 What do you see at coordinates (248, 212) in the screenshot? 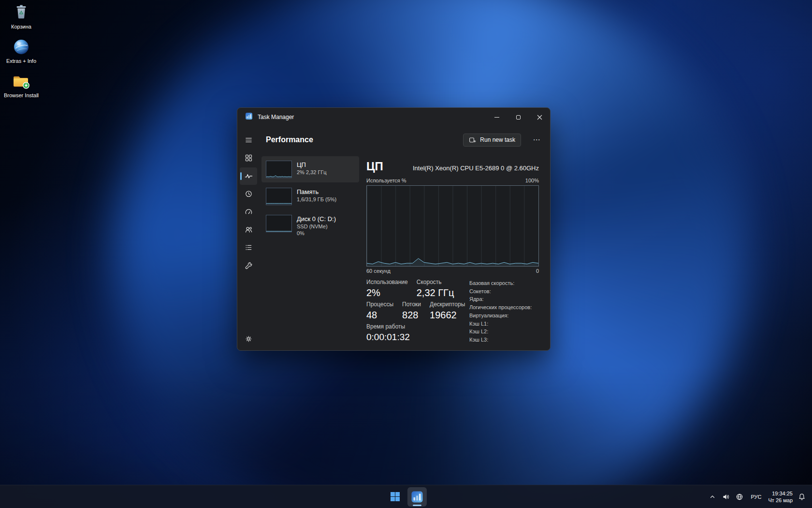
I see `sidebar-item-startup-apps` at bounding box center [248, 212].